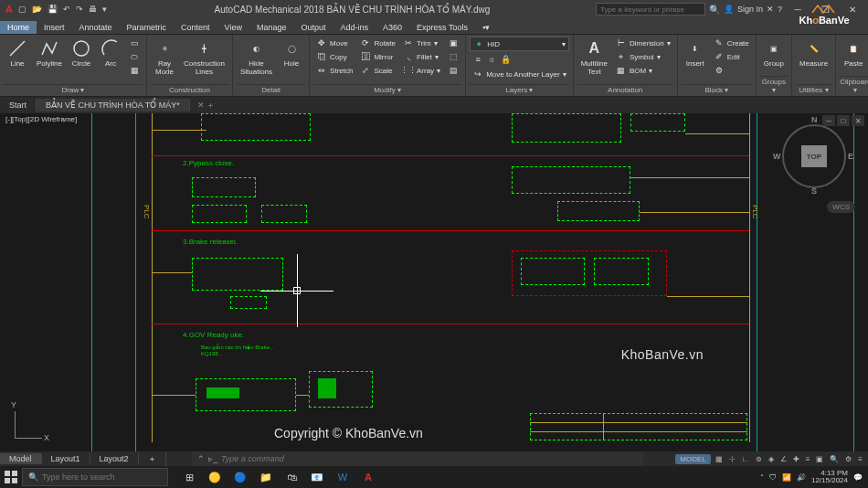  Describe the element at coordinates (291, 53) in the screenshot. I see `hole-button: ◯Hole` at that location.